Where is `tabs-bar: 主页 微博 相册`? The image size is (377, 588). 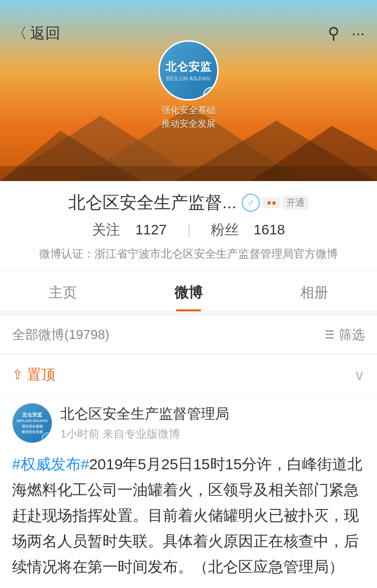
tabs-bar: 主页 微博 相册 is located at coordinates (189, 292).